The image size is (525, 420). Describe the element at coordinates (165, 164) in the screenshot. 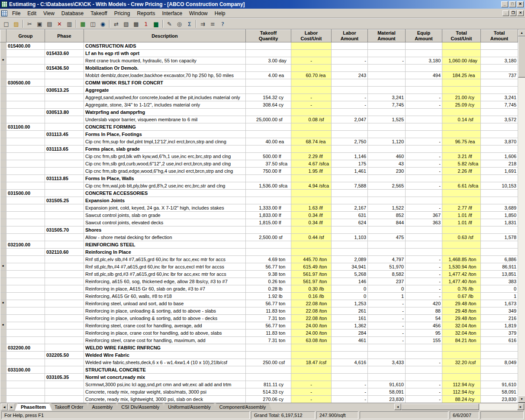

I see `description-cell: Cip cnc frm,slb grd,curb,wood,6"12",2 us…` at that location.